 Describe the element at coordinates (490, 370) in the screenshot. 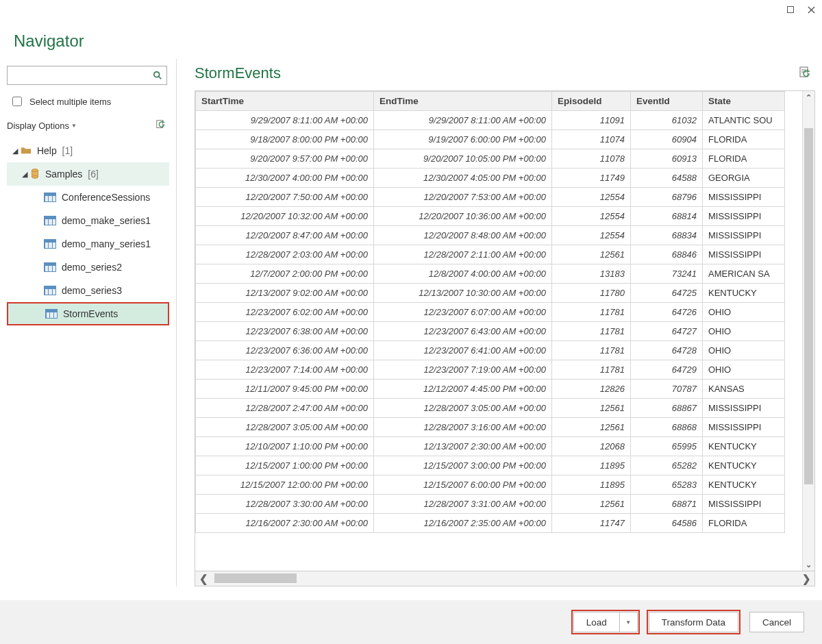

I see `table-row: 12/23/2007 7:14:00 AM +00:0012/23/2007 7…` at that location.